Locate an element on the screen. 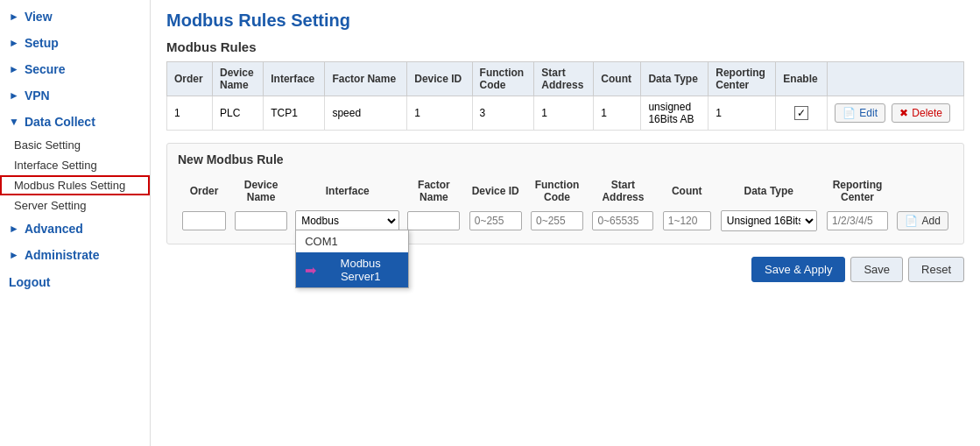  interface-select: Modbus COM1 Modbus Server1 is located at coordinates (347, 221).